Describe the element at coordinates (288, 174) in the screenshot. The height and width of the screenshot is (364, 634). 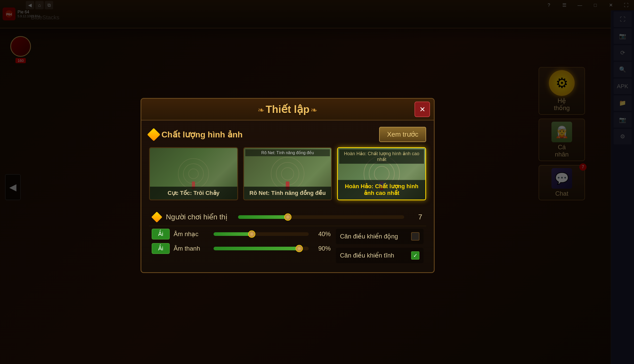
I see `quality-card-balanced: Rõ Net: Tính năng đồng đều Rõ Net: Tính …` at that location.